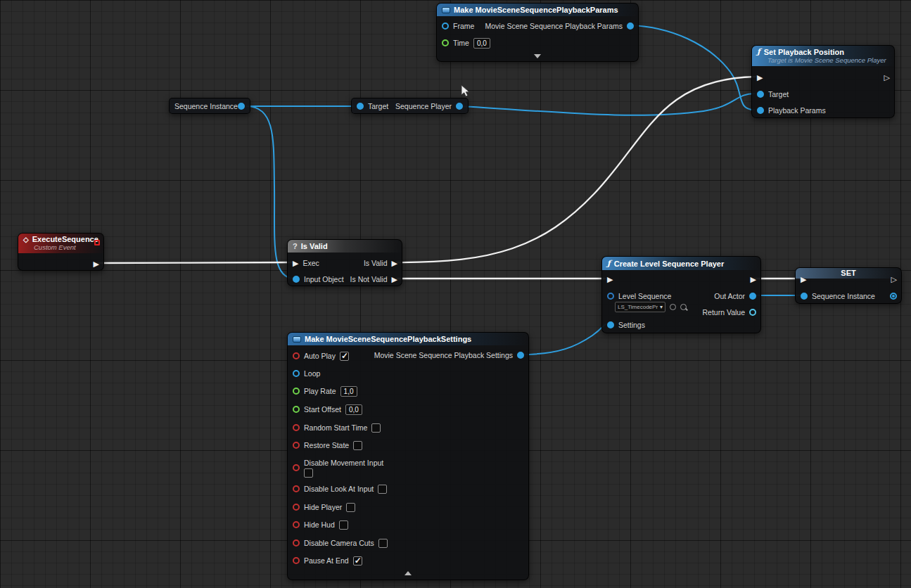 The height and width of the screenshot is (588, 911). What do you see at coordinates (630, 26) in the screenshot?
I see `params-output-pin` at bounding box center [630, 26].